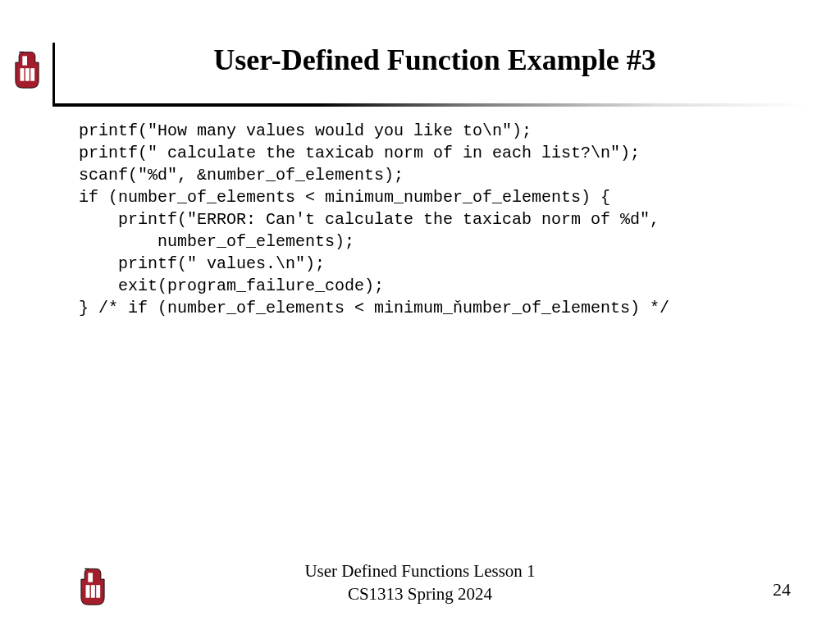  What do you see at coordinates (782, 590) in the screenshot?
I see `page-number: 24` at bounding box center [782, 590].